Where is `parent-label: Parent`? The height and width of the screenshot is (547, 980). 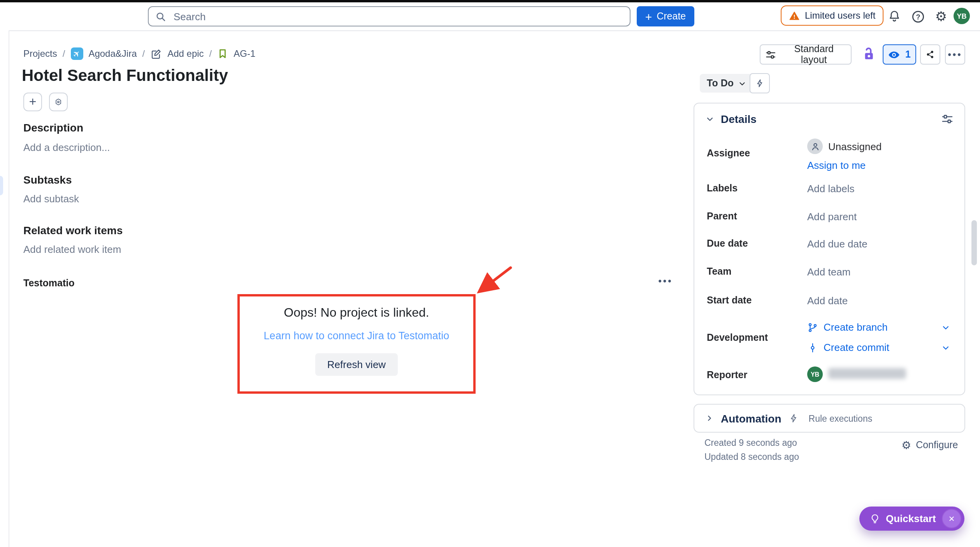
parent-label: Parent is located at coordinates (722, 216).